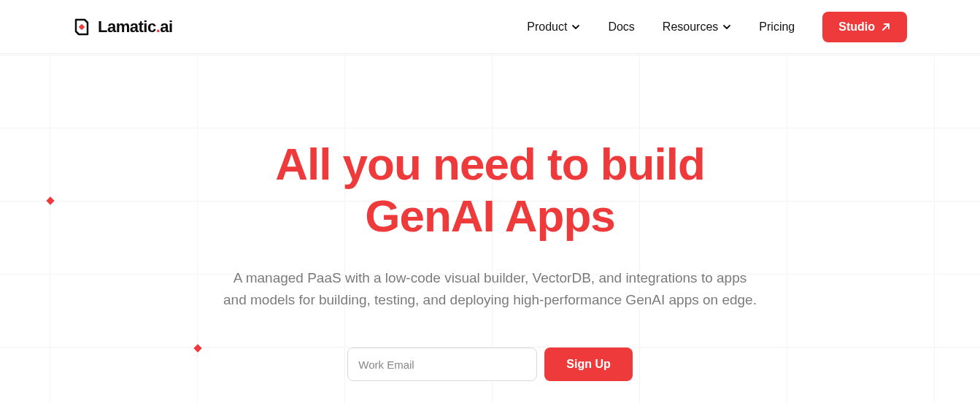  I want to click on signup-form: Sign Up, so click(490, 364).